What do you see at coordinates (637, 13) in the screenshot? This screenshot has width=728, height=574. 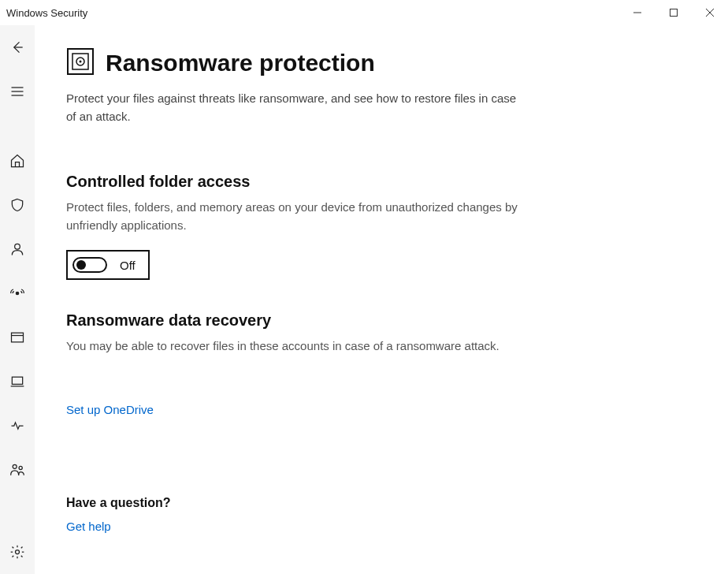 I see `minimize-button` at bounding box center [637, 13].